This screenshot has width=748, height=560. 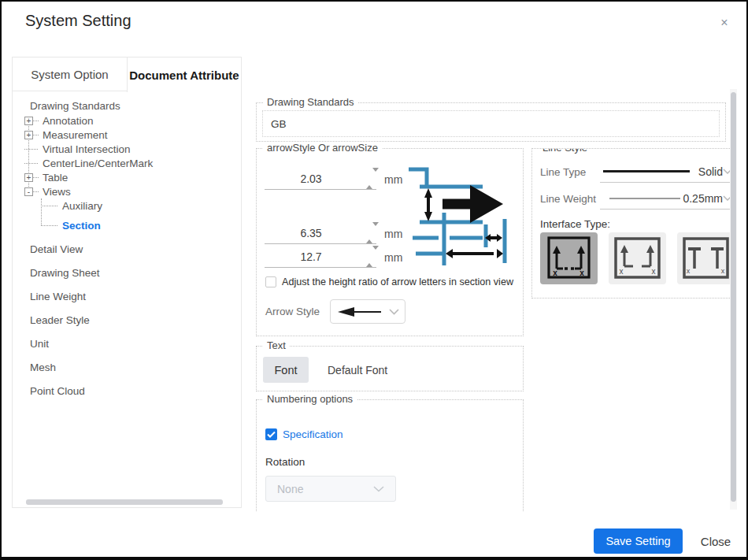 I want to click on line-weight-select: 0.25mm, so click(x=666, y=198).